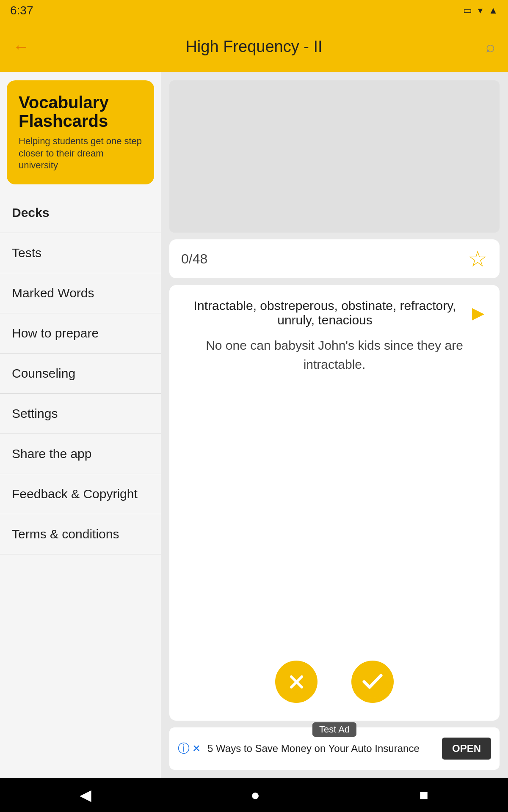 The image size is (508, 812). Describe the element at coordinates (255, 795) in the screenshot. I see `nav-home-icon: ●` at that location.